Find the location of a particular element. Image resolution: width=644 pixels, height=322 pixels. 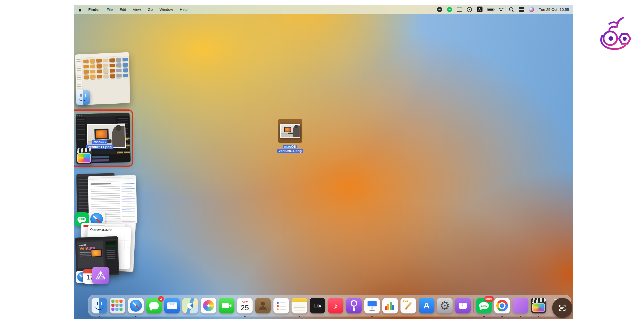

affinity-artwork: macOS Ventura is located at coordinates (91, 255).